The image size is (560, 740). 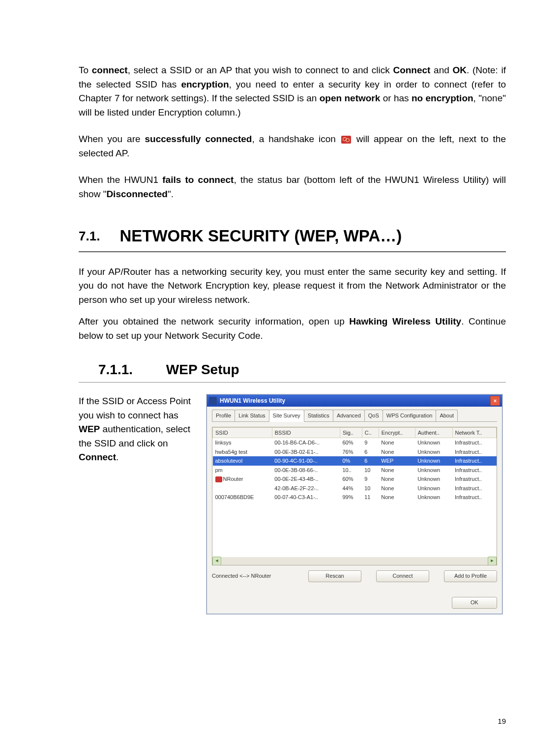 What do you see at coordinates (355, 401) in the screenshot?
I see `dialog-title: HWUN1 Wireless Utility` at bounding box center [355, 401].